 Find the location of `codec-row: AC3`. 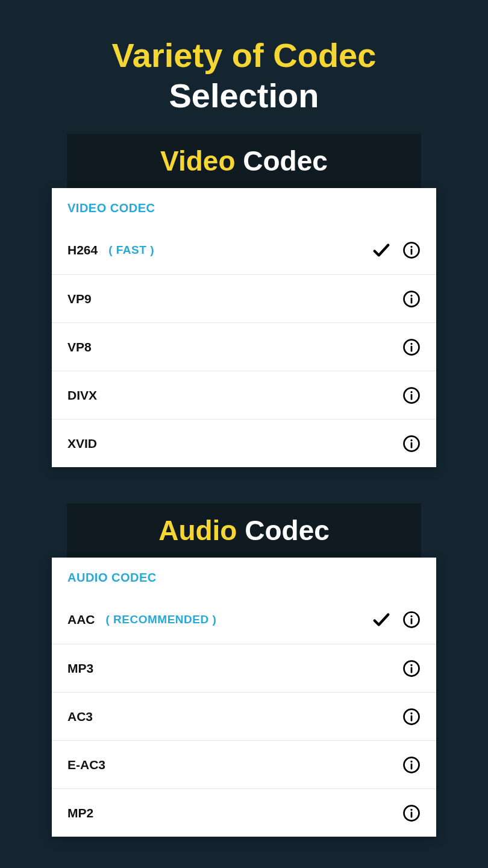

codec-row: AC3 is located at coordinates (244, 716).